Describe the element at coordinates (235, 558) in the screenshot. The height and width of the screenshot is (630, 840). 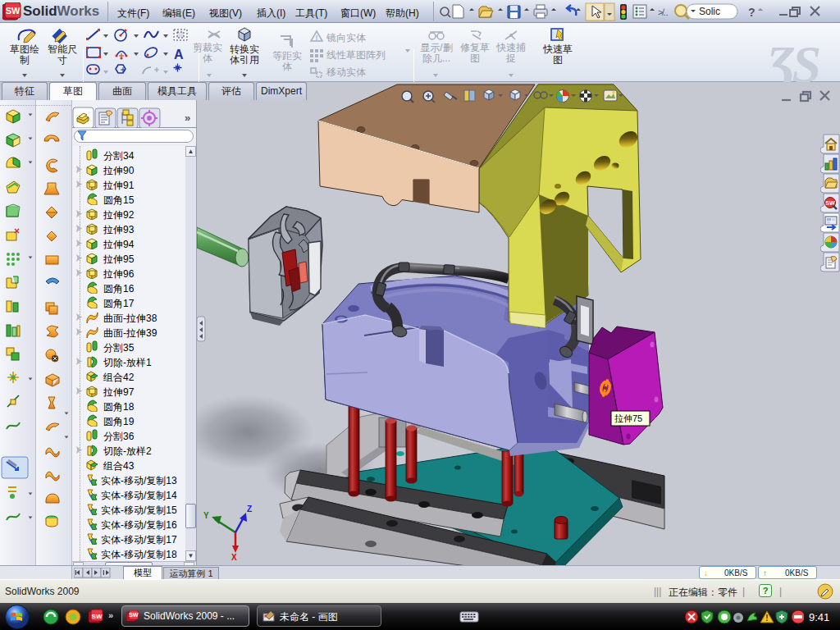
I see `svg-text: X` at that location.